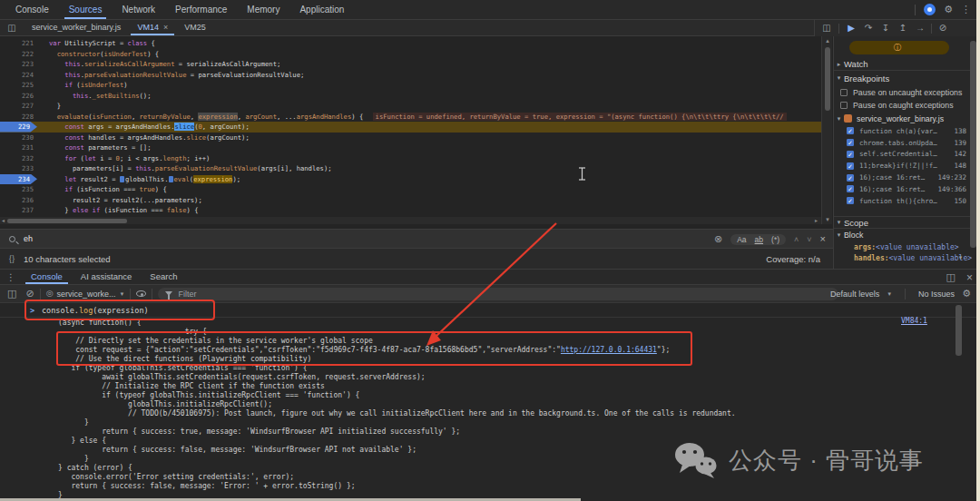 Image resolution: width=980 pixels, height=501 pixels. Describe the element at coordinates (906, 93) in the screenshot. I see `pause-uncaught-row: Pause on uncaught exceptions` at that location.